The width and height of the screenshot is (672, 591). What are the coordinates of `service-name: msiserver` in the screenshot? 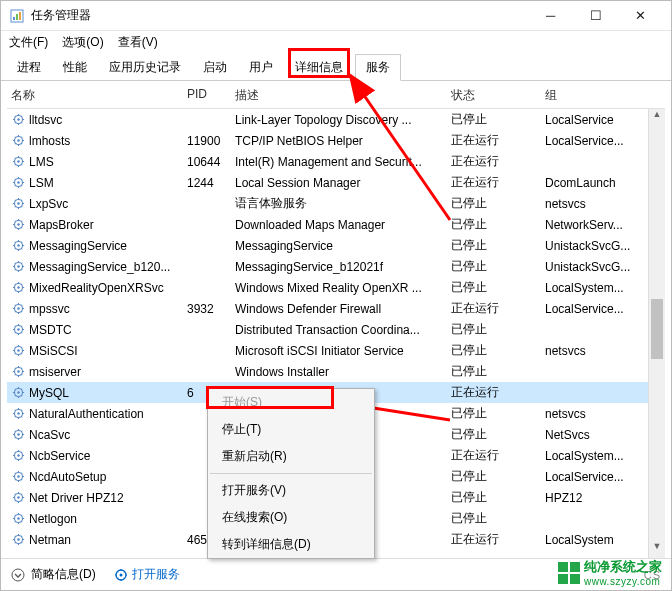 It's located at (55, 372).